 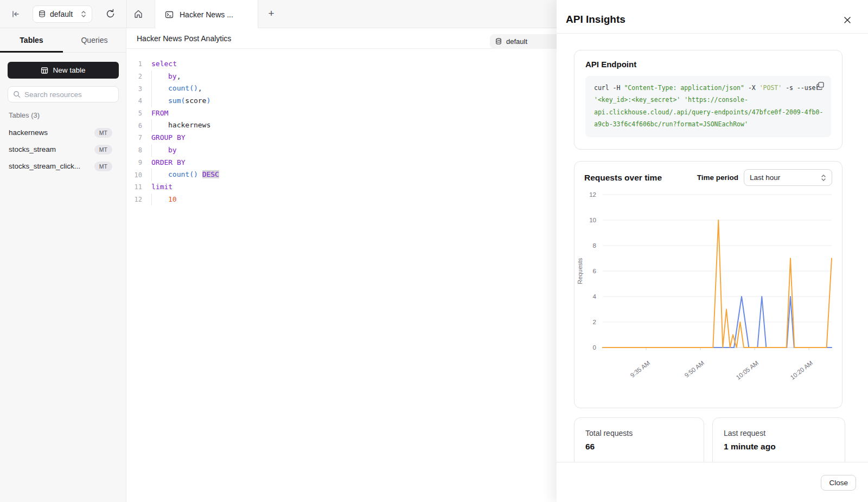 I want to click on code-token: ORDER BY, so click(x=168, y=163).